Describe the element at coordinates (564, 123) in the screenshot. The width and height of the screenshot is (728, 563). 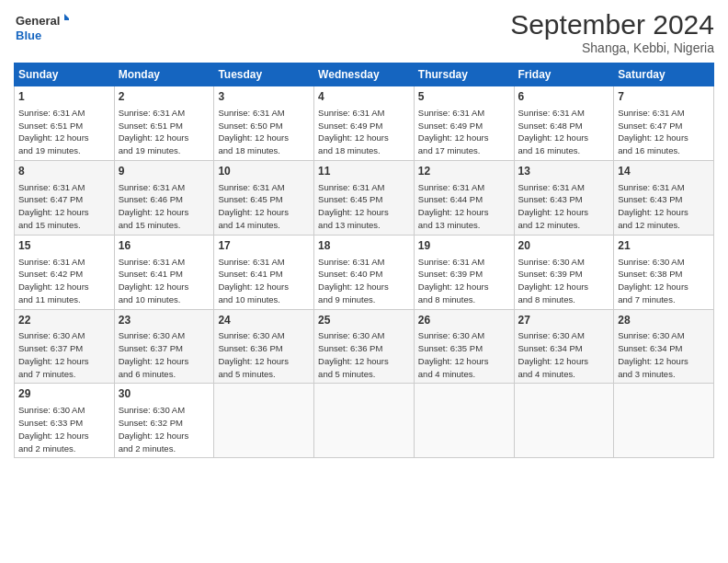
I see `table-cell: 6Sunrise: 6:31 AM Sunset: 6:48 PM Daylig…` at that location.